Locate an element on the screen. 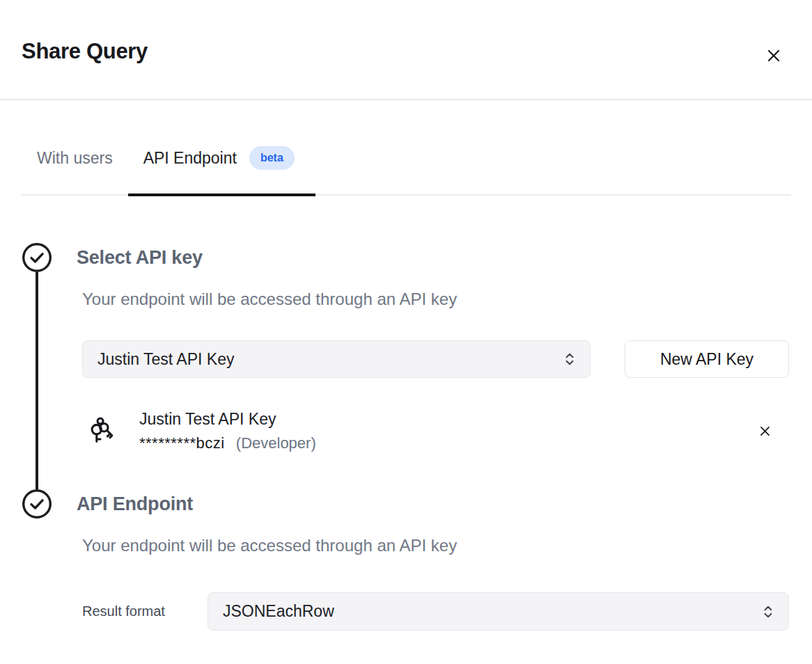 The height and width of the screenshot is (664, 812). step-title: Select API key is located at coordinates (433, 258).